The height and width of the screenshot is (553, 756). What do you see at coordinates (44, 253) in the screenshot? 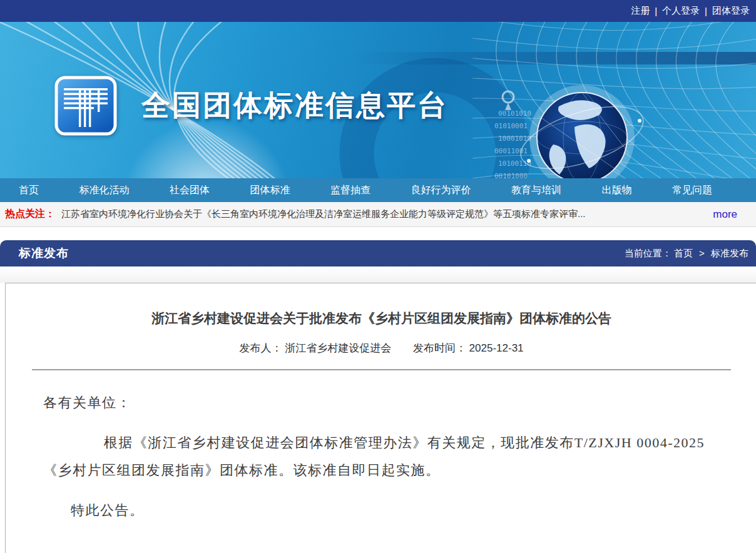
I see `section-title: 标准发布` at bounding box center [44, 253].